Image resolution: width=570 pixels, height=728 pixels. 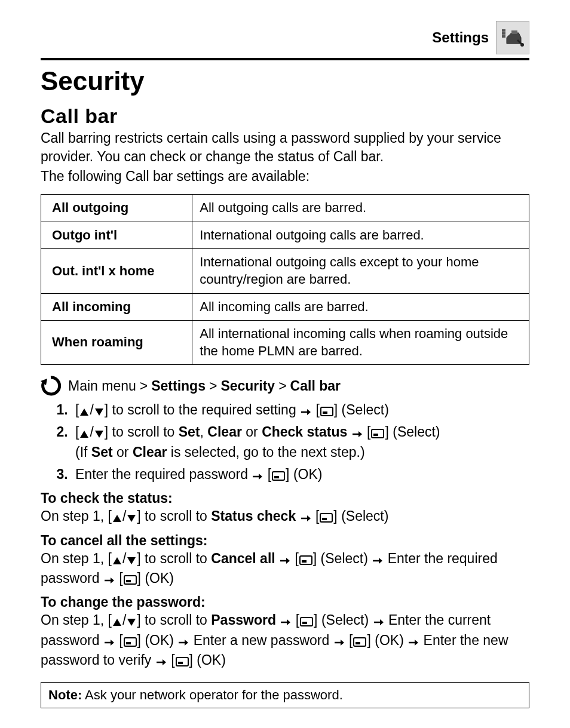 I want to click on para-cancel-all: On step 1, [/] to scroll to Cancel all […, so click(x=285, y=569).